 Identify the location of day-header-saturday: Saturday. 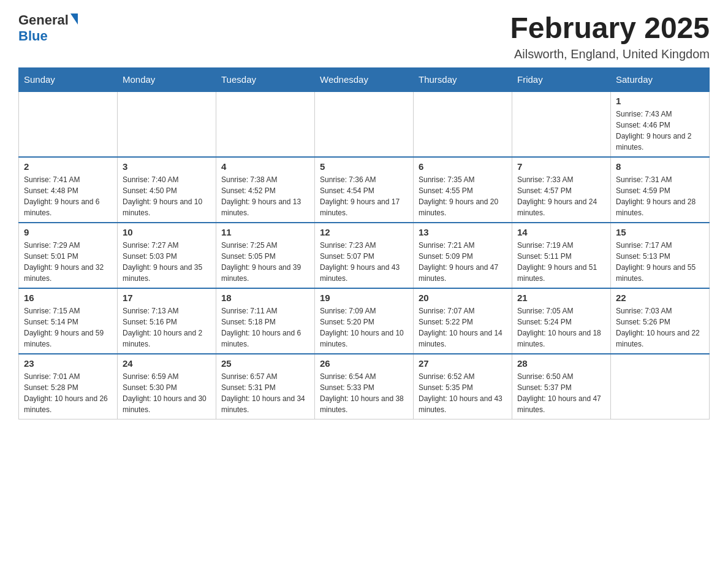
(661, 80).